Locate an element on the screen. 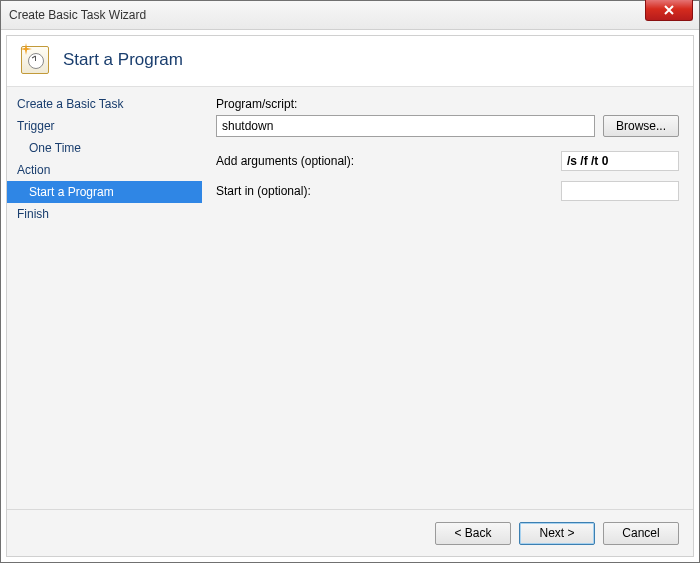 Image resolution: width=700 pixels, height=563 pixels. sidebar-item-start-a-program: Start a Program is located at coordinates (104, 192).